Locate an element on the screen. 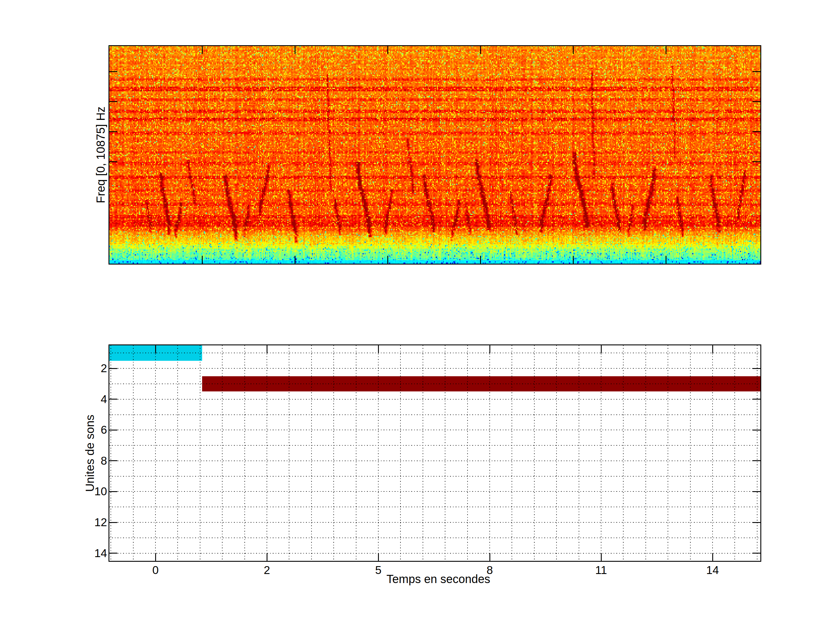 The width and height of the screenshot is (840, 630). x-tick-label: 8 is located at coordinates (490, 570).